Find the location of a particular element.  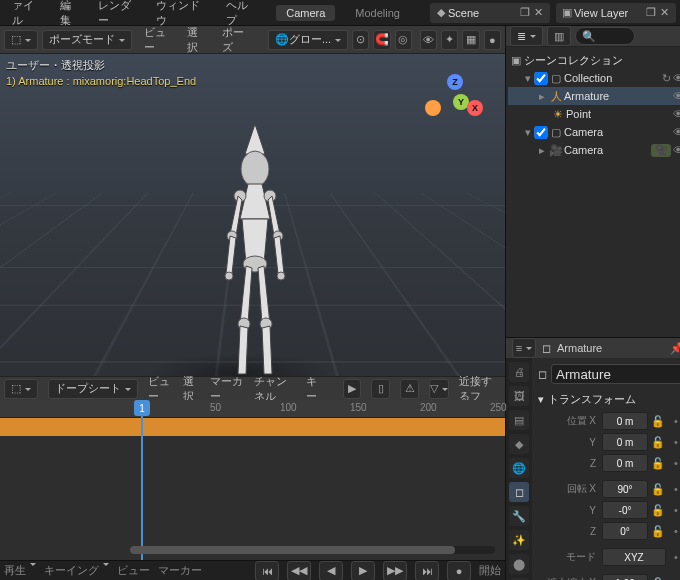

keying-label: キーイング is located at coordinates (76, 570).